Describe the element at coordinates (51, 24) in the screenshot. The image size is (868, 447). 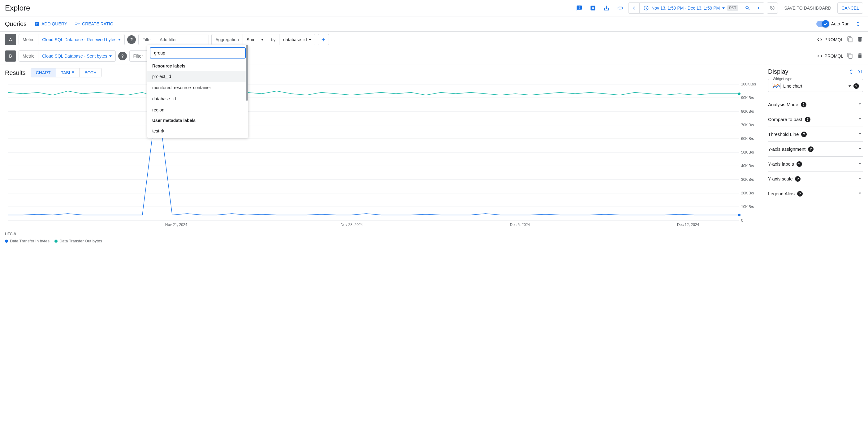
I see `add-query-button: ADD QUERY` at that location.